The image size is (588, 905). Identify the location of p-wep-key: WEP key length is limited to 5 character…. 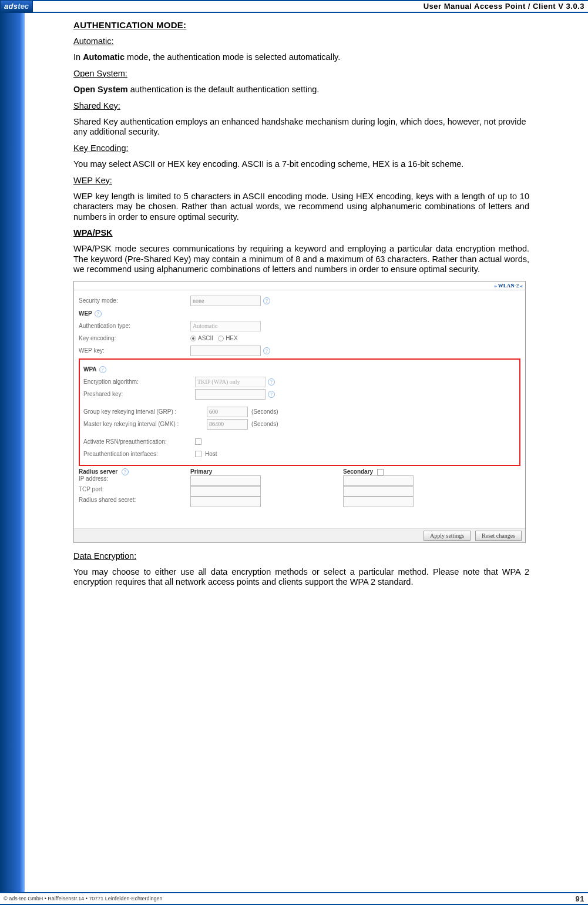
(301, 207).